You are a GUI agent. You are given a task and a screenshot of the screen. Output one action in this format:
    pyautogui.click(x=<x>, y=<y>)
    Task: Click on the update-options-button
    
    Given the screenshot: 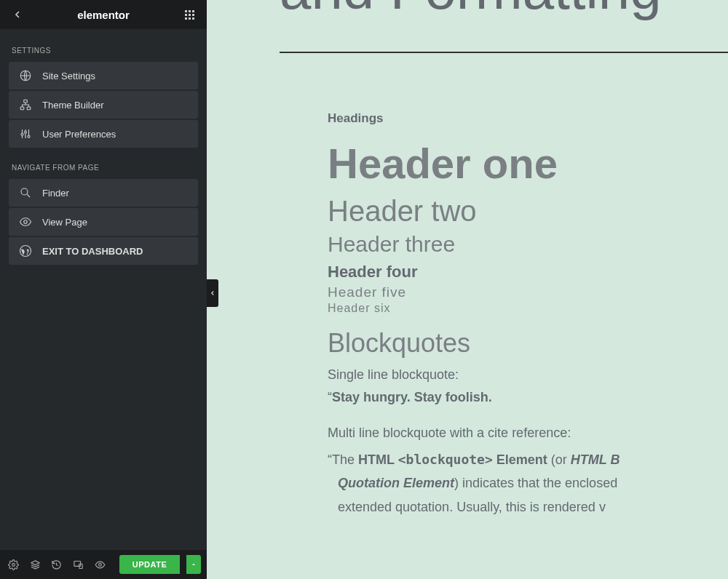 What is the action you would take?
    pyautogui.click(x=194, y=564)
    